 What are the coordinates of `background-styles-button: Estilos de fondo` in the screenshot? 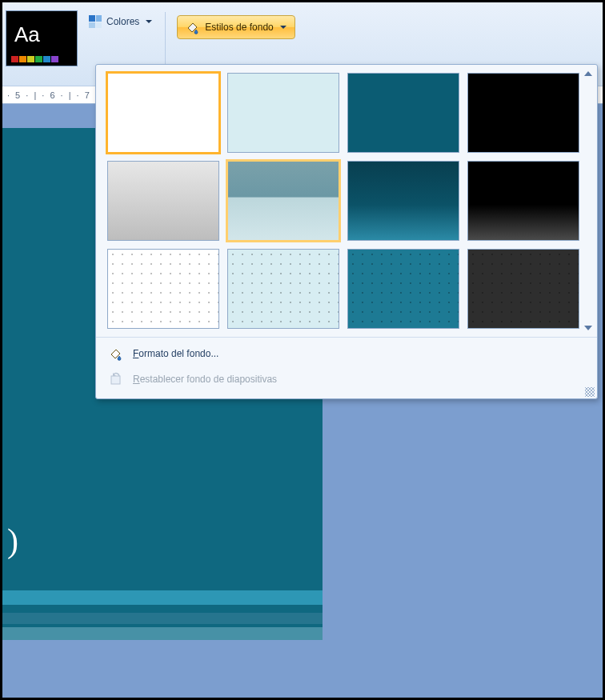 It's located at (235, 27).